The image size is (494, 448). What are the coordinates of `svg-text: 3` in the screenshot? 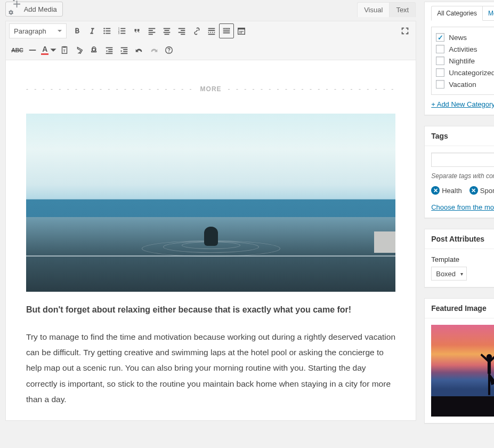 It's located at (119, 33).